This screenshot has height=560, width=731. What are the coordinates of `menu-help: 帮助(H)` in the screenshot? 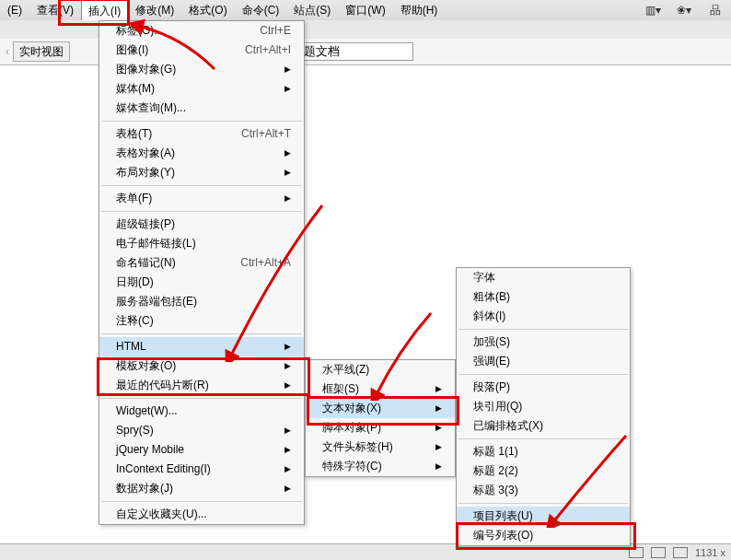 It's located at (420, 10).